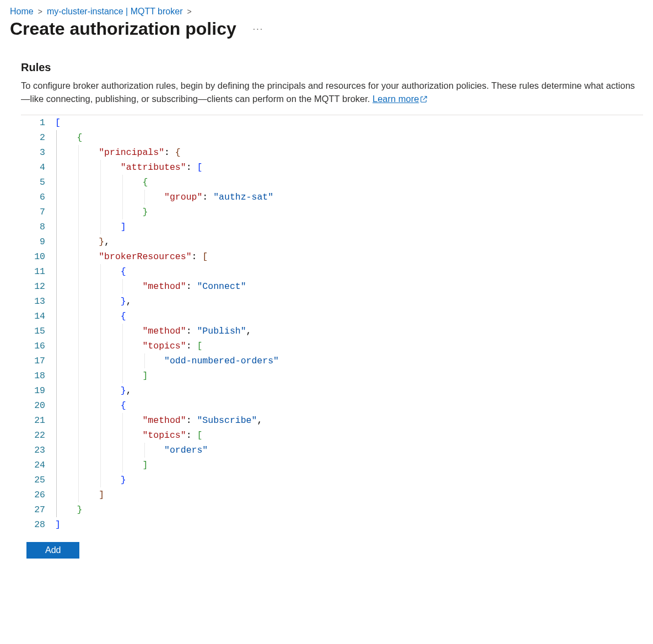 The height and width of the screenshot is (644, 653). What do you see at coordinates (38, 152) in the screenshot?
I see `line-number: 3` at bounding box center [38, 152].